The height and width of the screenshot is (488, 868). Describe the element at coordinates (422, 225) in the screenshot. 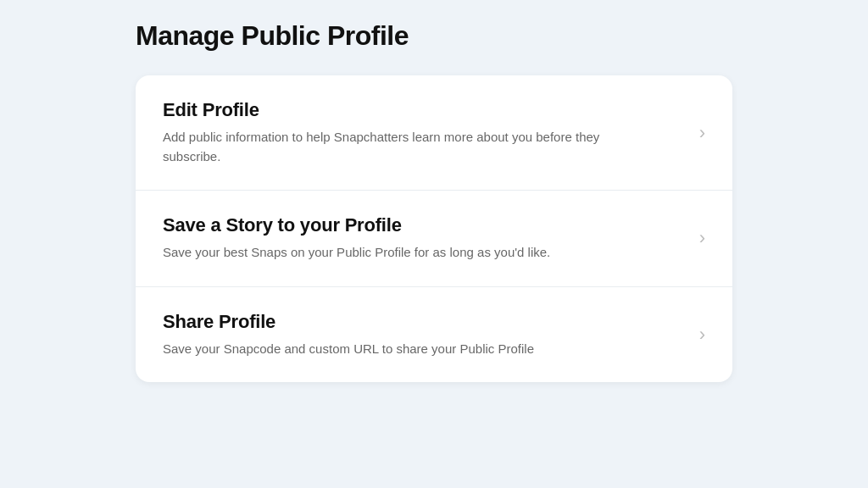

I see `save-story-title: Save a Story to your Profile` at that location.